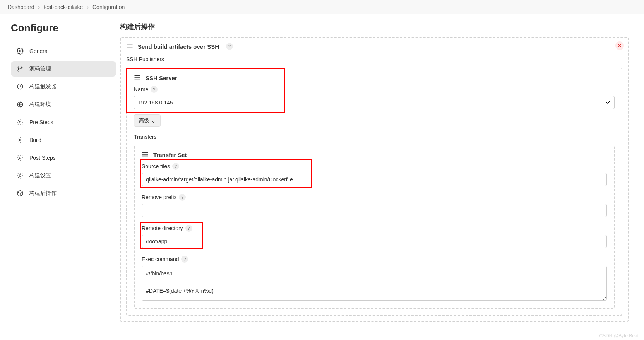 This screenshot has height=340, width=644. I want to click on remote-directory-input, so click(374, 241).